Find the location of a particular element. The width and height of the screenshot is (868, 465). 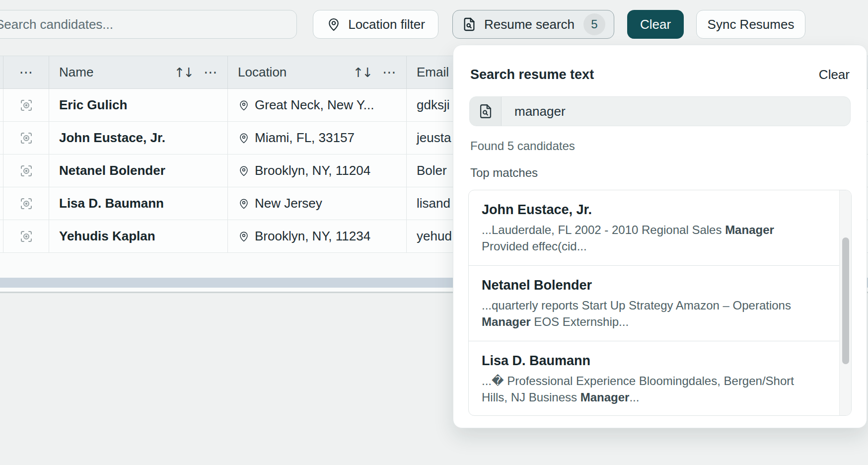

candidate-location: Brooklyn, NY, 11204 is located at coordinates (317, 171).